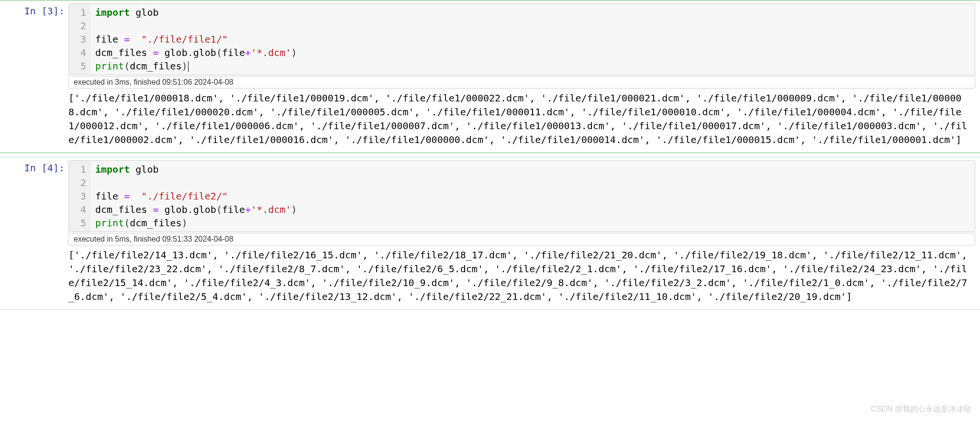 The width and height of the screenshot is (980, 421). What do you see at coordinates (921, 410) in the screenshot?
I see `watermark: CSDN @我的心永远是冰冰哒` at bounding box center [921, 410].